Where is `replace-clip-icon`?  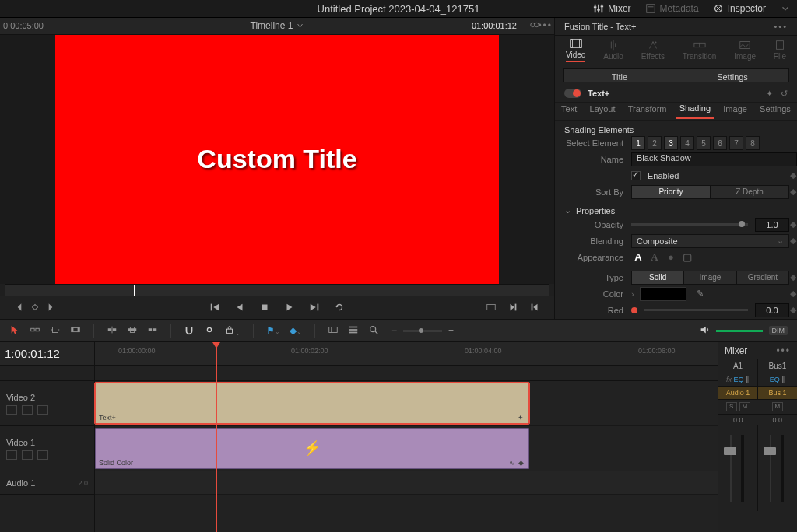
replace-clip-icon is located at coordinates (153, 331).